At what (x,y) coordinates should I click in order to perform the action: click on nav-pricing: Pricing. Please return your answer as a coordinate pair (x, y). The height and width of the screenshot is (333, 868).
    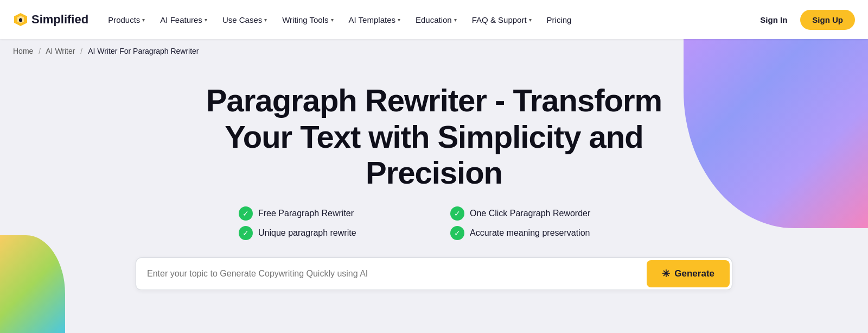
    Looking at the image, I should click on (559, 20).